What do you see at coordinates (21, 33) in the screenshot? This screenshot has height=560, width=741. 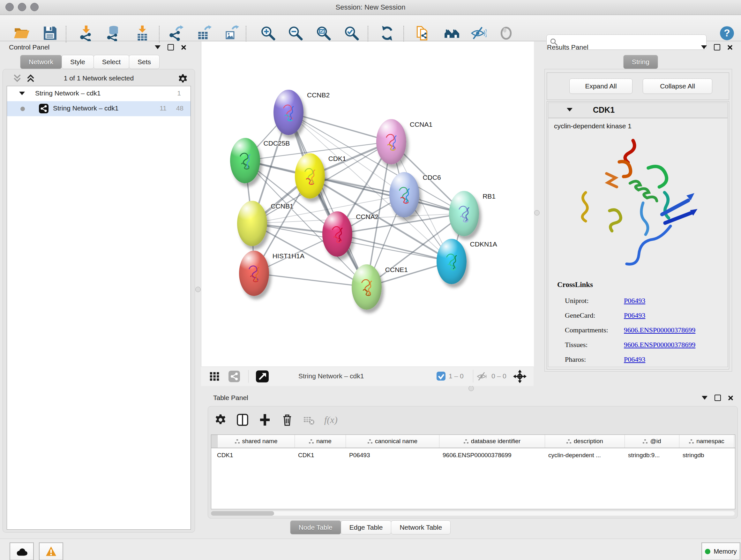 I see `open-session-button` at bounding box center [21, 33].